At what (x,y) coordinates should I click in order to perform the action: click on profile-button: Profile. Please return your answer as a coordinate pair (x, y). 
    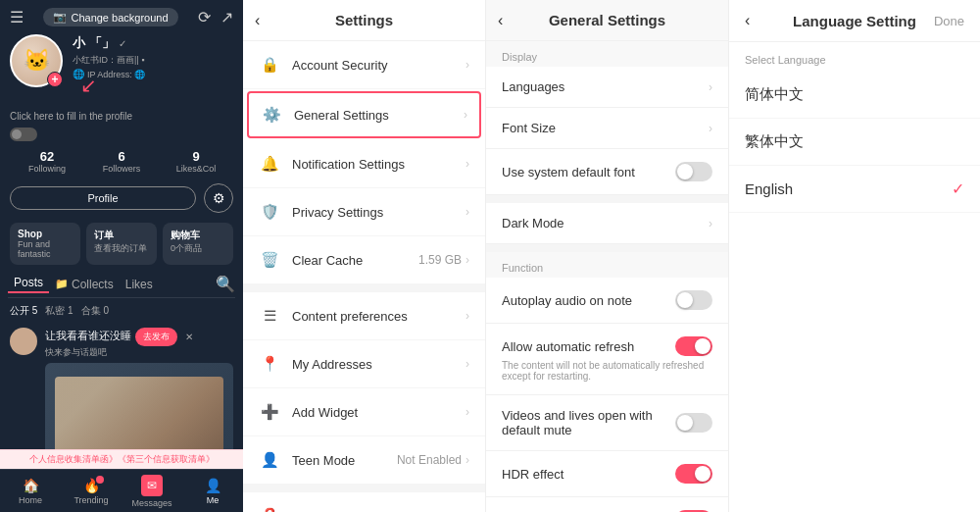
    Looking at the image, I should click on (103, 198).